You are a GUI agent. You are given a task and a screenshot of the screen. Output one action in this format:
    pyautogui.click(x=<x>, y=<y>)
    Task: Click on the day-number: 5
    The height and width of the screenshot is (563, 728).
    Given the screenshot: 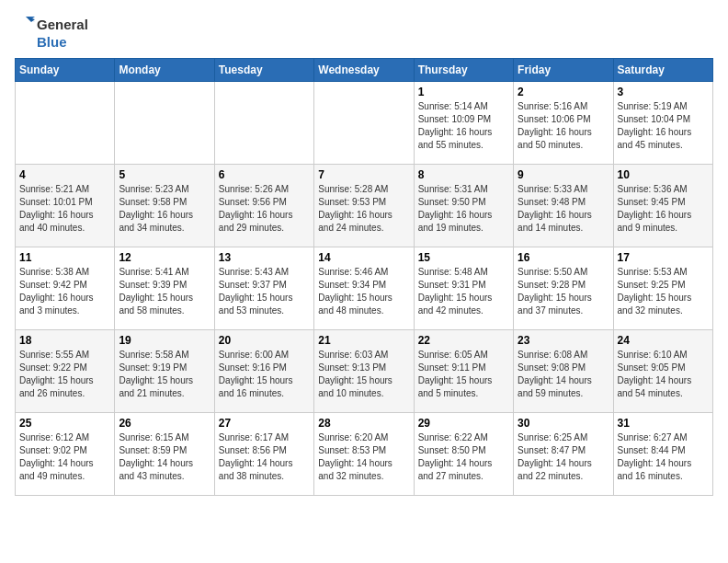 What is the action you would take?
    pyautogui.click(x=164, y=175)
    